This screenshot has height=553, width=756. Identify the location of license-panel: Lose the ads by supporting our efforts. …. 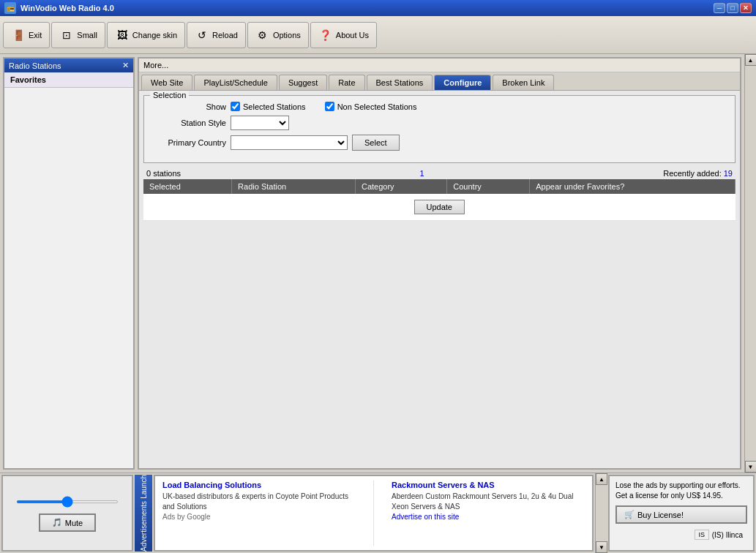
(681, 514).